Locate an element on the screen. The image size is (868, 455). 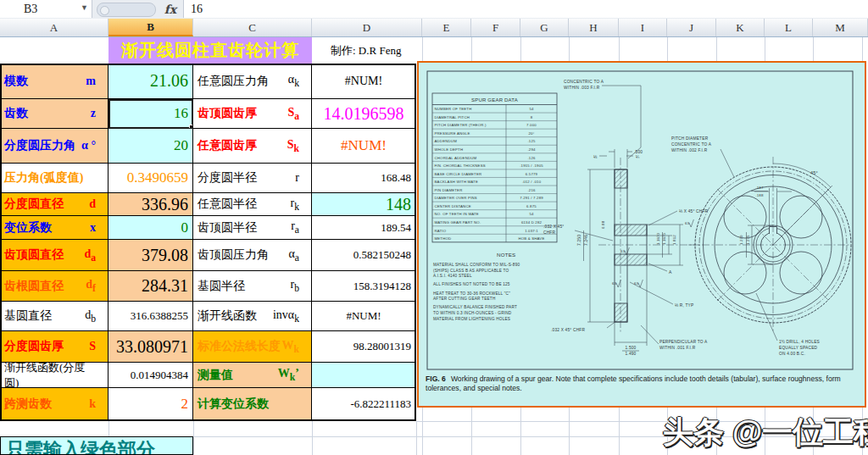
cell-C12: 测量值Wk’ is located at coordinates (253, 375).